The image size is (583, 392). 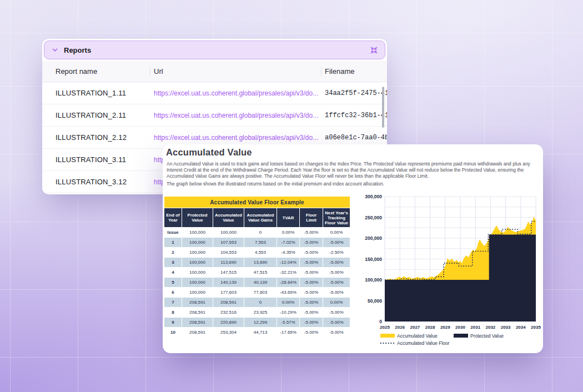 I want to click on floor-table-cell: 9, so click(x=173, y=322).